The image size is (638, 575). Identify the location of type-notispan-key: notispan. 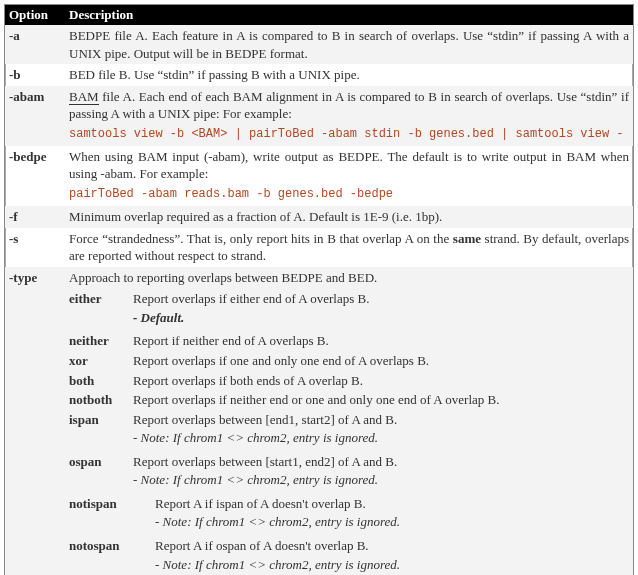
(112, 504).